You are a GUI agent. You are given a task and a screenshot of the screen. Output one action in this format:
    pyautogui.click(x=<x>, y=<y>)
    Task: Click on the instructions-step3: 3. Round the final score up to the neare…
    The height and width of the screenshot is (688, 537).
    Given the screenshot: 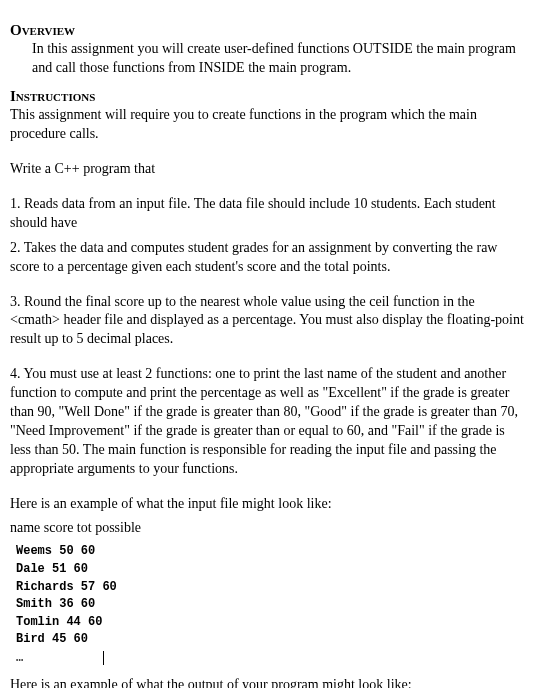 What is the action you would take?
    pyautogui.click(x=268, y=322)
    